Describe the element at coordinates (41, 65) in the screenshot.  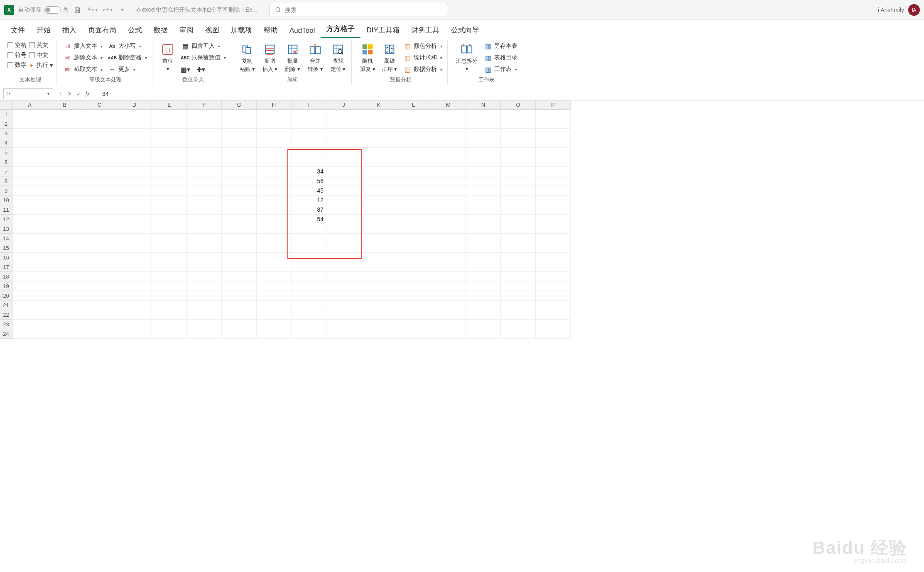
I see `checkbox: ✦执行▾` at that location.